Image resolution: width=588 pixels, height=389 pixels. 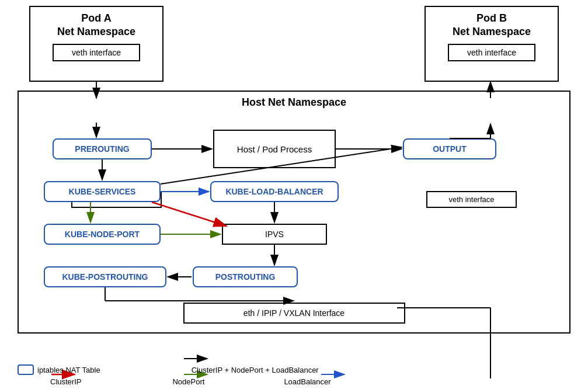 What do you see at coordinates (274, 234) in the screenshot?
I see `ipvs-box: IPVS` at bounding box center [274, 234].